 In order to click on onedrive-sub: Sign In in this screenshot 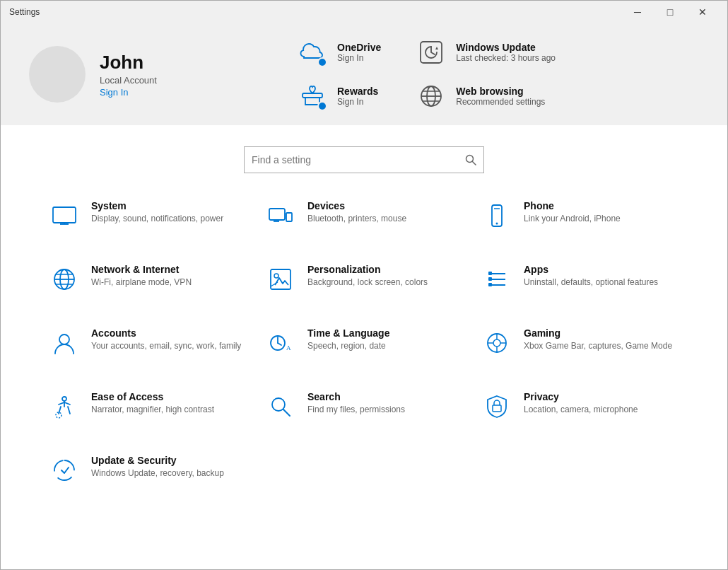, I will do `click(359, 58)`.